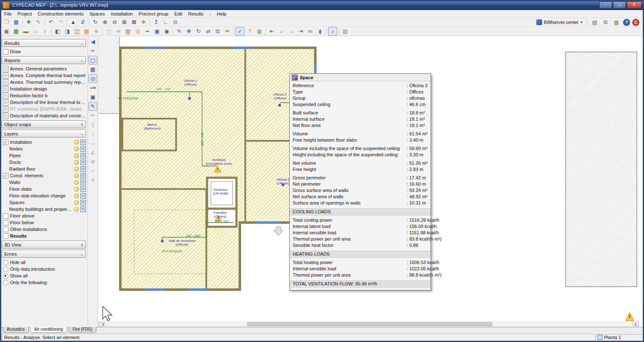 This screenshot has height=342, width=644. What do you see at coordinates (44, 142) in the screenshot?
I see `layer-row-installation: ✓Installation` at bounding box center [44, 142].